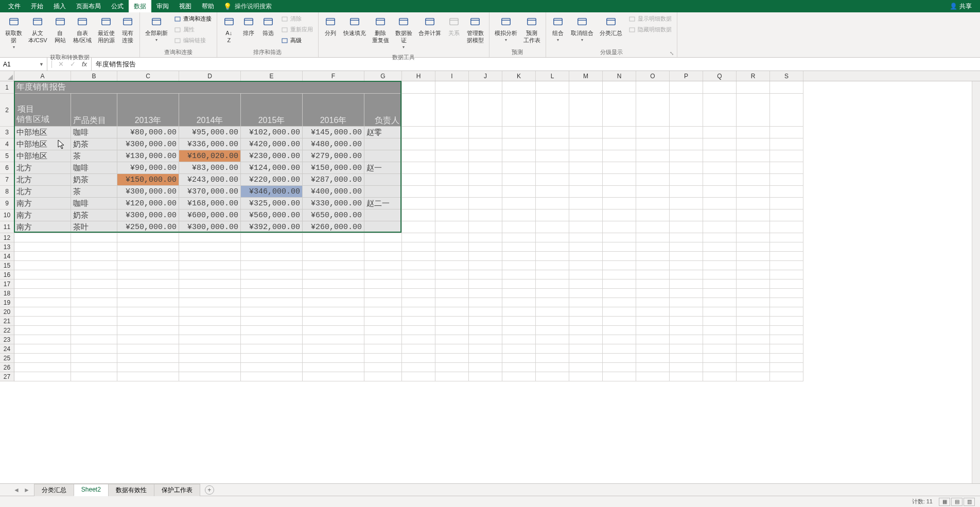  Describe the element at coordinates (272, 144) in the screenshot. I see `cell-value: ¥420,000.00` at that location.